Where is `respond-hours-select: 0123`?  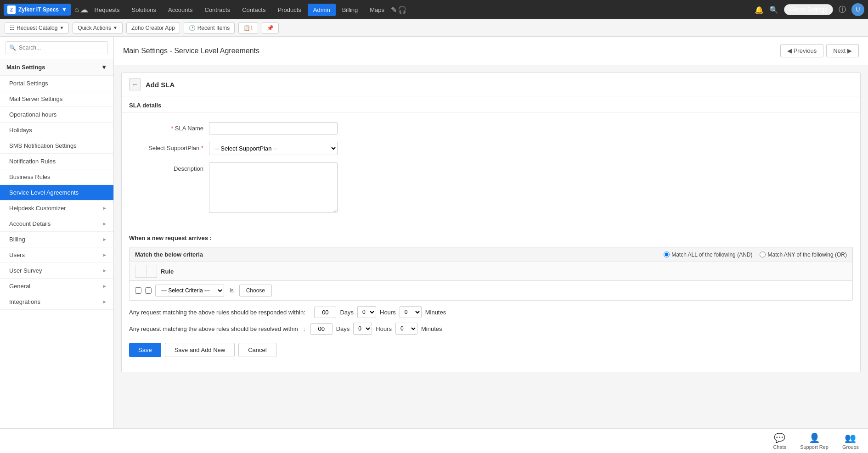
respond-hours-select: 0123 is located at coordinates (366, 312).